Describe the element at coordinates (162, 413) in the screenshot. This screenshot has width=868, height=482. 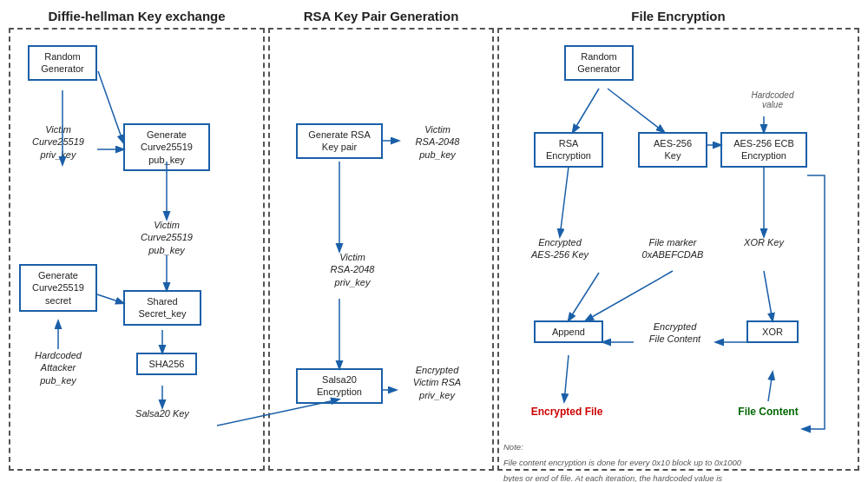
I see `dh-salsa20-key: Salsa20 Key` at that location.